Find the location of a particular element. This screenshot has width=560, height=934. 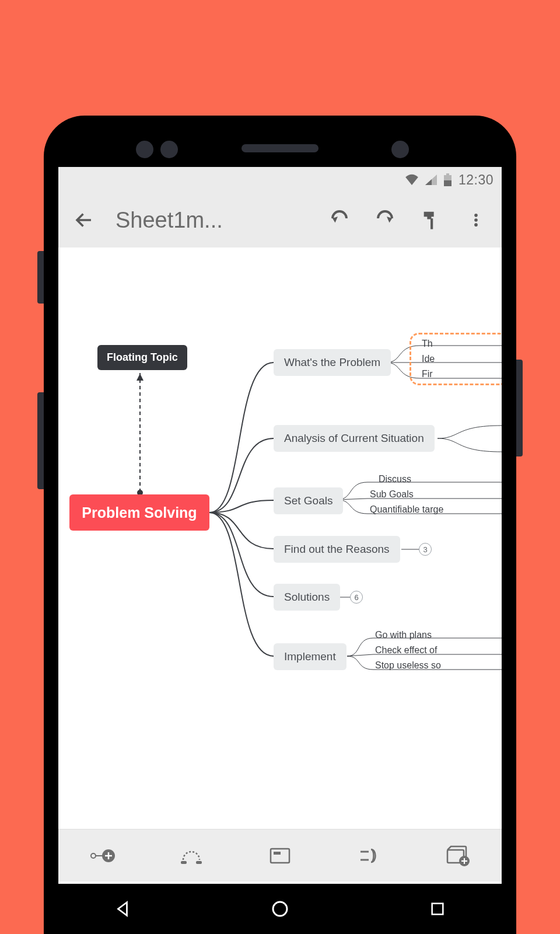

branch-node-problem: What's the Problem is located at coordinates (332, 363).